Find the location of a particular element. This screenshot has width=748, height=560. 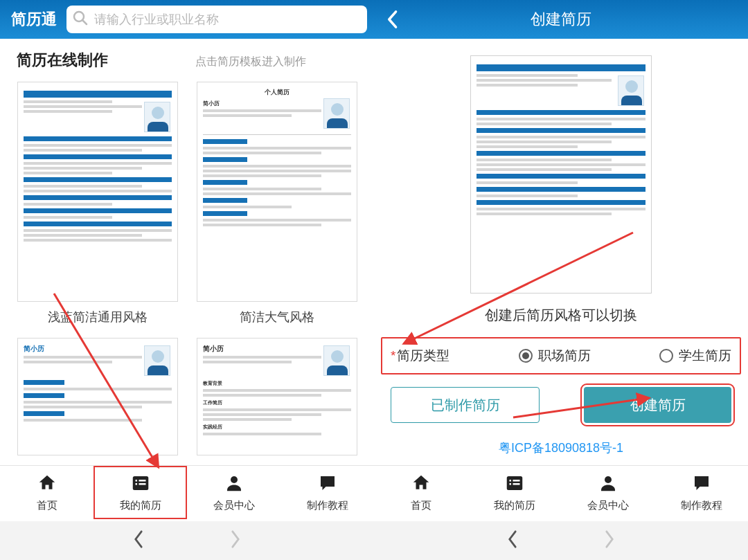

search-box is located at coordinates (217, 19).